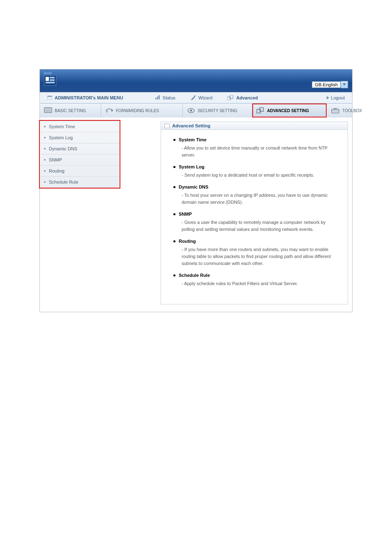 Image resolution: width=392 pixels, height=555 pixels. Describe the element at coordinates (137, 111) in the screenshot. I see `tab-forwarding-label: FORWARDING RULES` at that location.